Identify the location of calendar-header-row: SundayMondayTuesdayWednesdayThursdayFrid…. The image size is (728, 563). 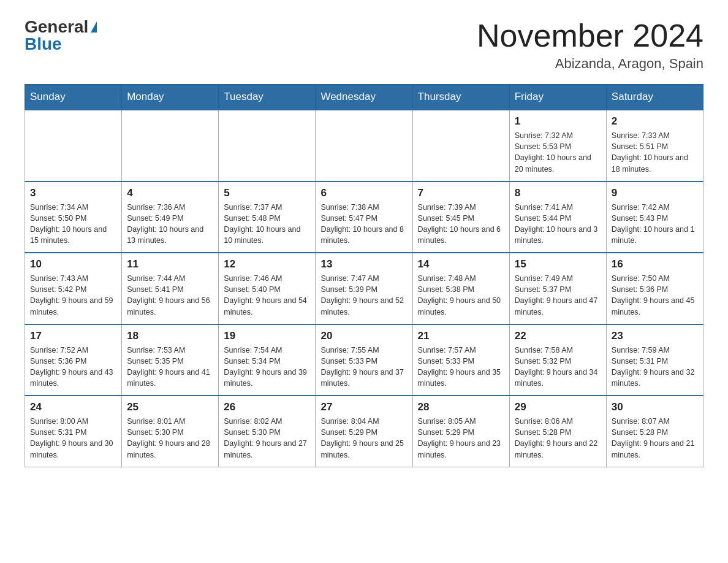
(364, 98).